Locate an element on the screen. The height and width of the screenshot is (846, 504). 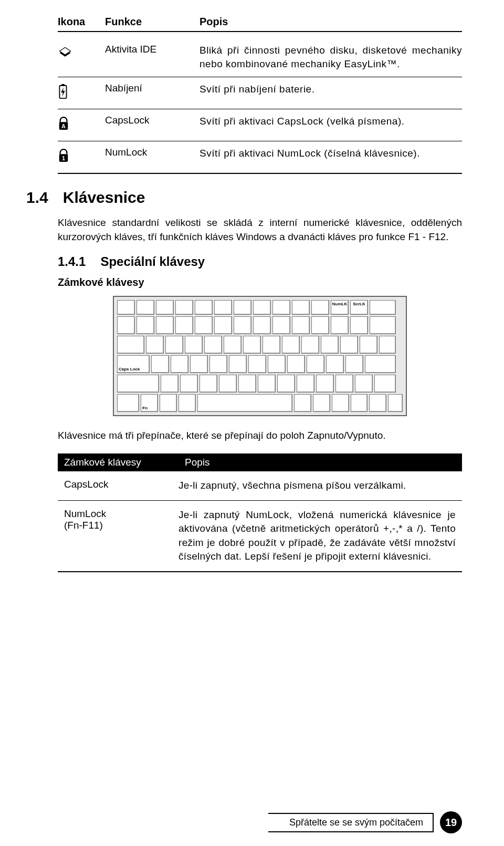
cell-desc: Svítí při nabíjení baterie. is located at coordinates (331, 92).